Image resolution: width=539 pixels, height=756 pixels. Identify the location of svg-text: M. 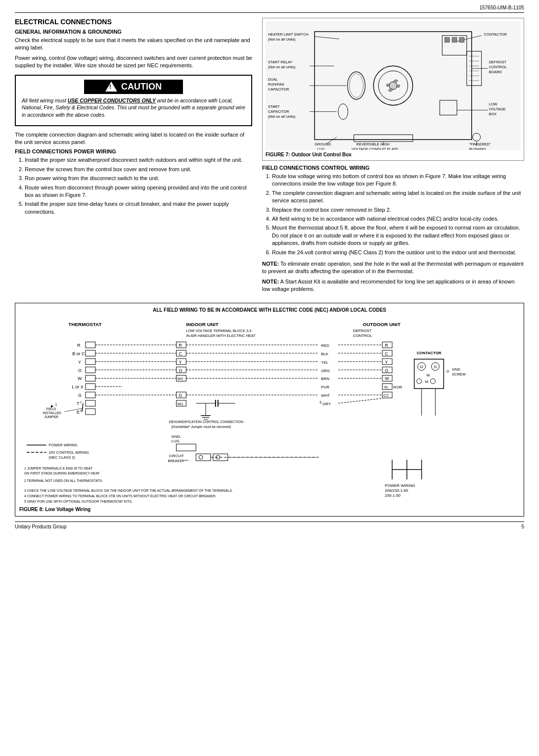
(428, 375).